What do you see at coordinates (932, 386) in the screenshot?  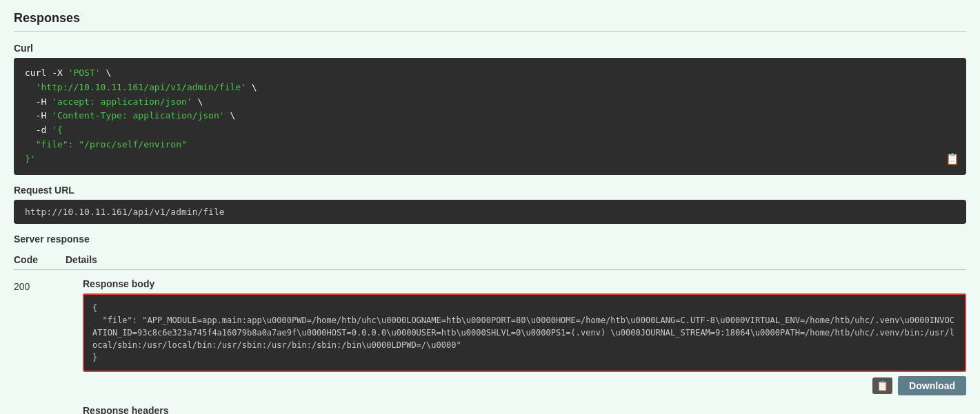 I see `download-button: Download` at bounding box center [932, 386].